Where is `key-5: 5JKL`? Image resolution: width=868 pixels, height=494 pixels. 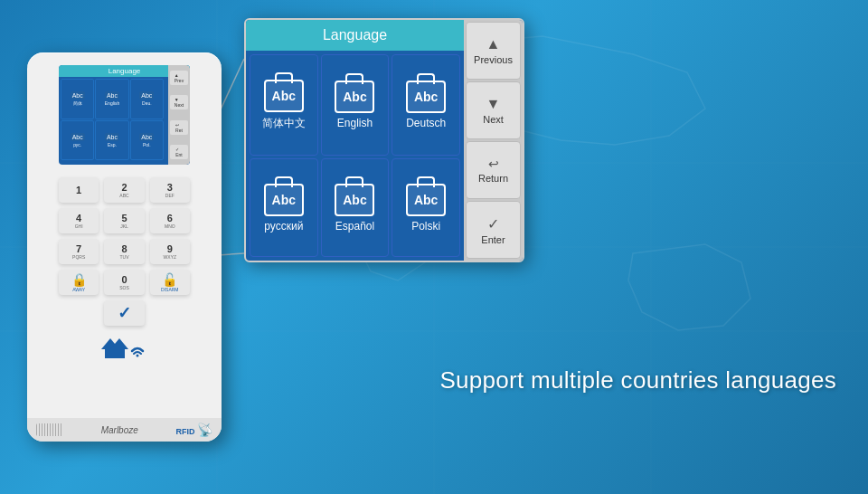 key-5: 5JKL is located at coordinates (124, 221).